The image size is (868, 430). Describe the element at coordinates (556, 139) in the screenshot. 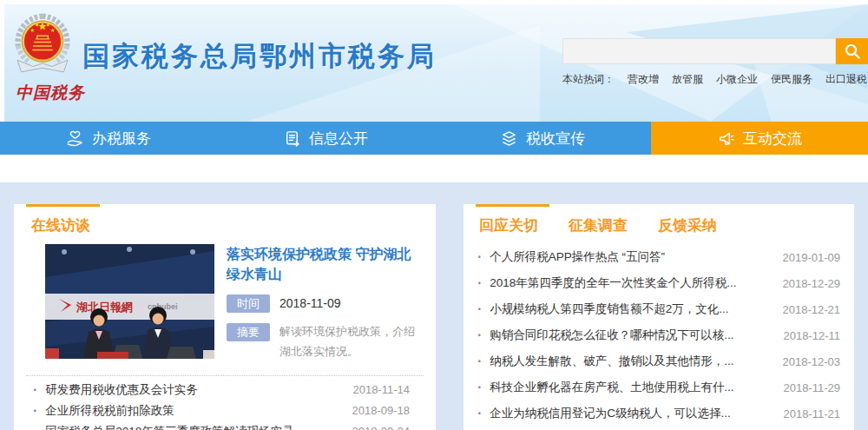

I see `nav-tab-label: 税收宣传` at that location.